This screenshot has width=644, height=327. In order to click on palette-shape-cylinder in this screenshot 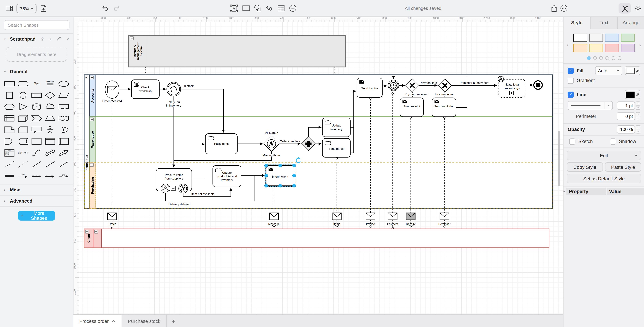, I will do `click(36, 107)`.